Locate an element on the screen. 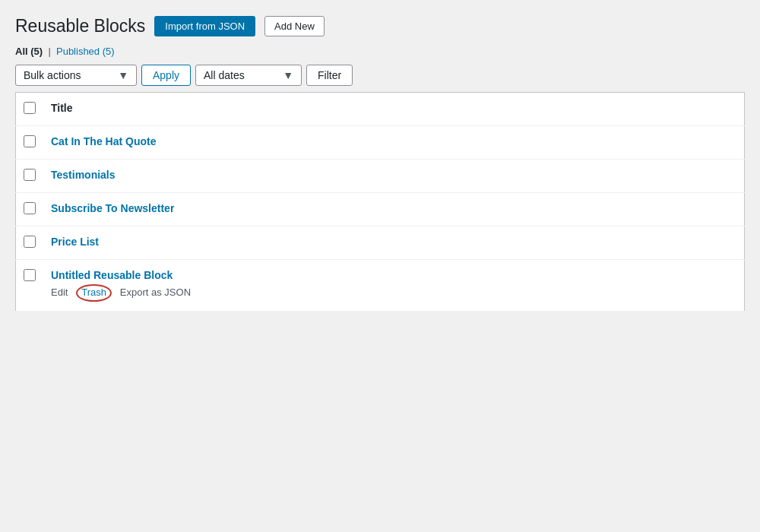 The width and height of the screenshot is (760, 532). table-row: Untitled Reusable Block Edit Trash Expor… is located at coordinates (380, 285).